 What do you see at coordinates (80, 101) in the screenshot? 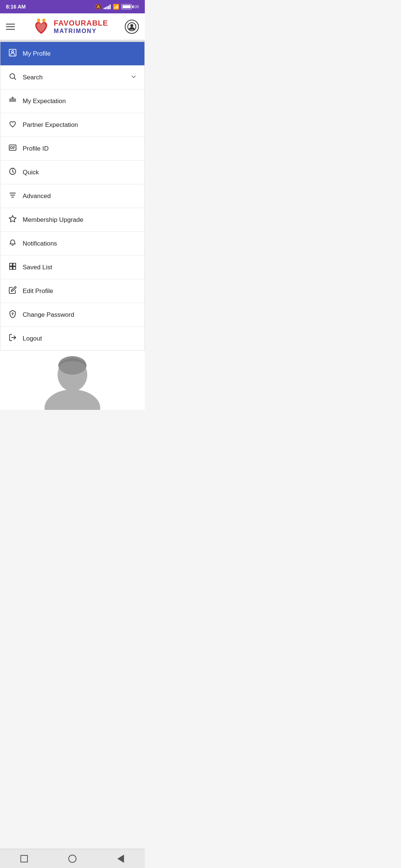
I see `my-expectation-label: My Expectation` at bounding box center [80, 101].